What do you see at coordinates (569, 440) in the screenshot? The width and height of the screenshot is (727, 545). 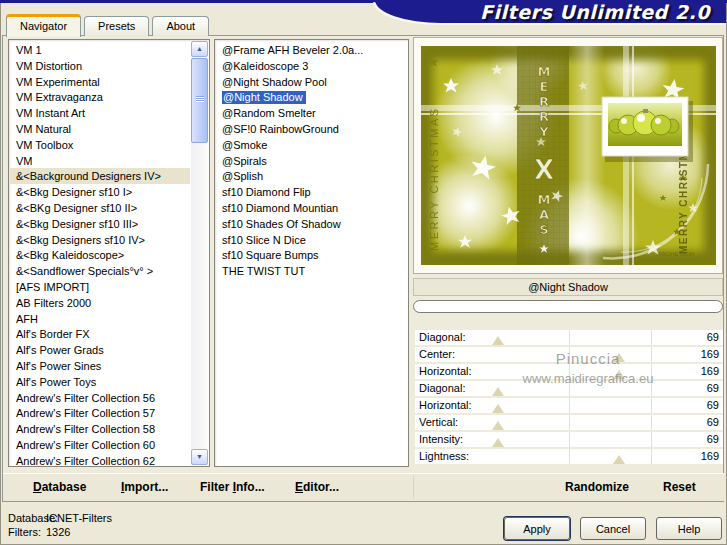 I see `slider-row: Intensity:69` at bounding box center [569, 440].